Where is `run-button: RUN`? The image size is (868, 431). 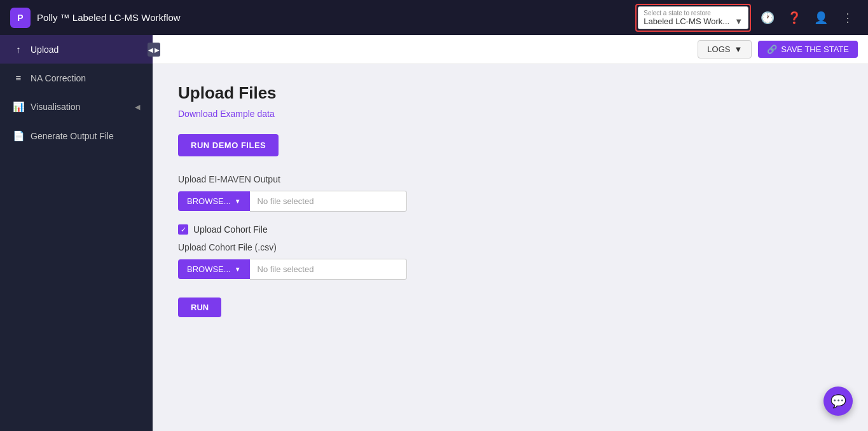
run-button: RUN is located at coordinates (200, 308).